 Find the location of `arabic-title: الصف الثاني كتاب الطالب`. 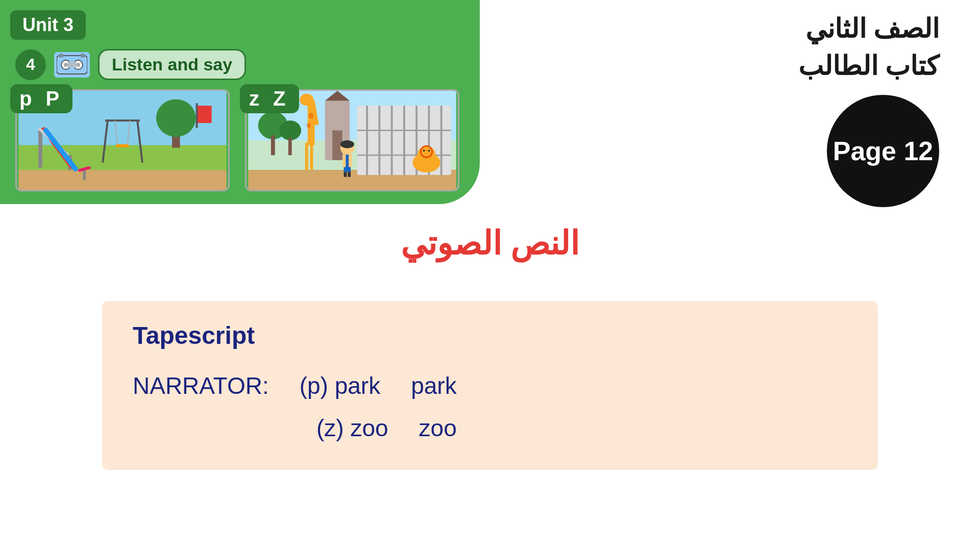

arabic-title: الصف الثاني كتاب الطالب is located at coordinates (869, 47).